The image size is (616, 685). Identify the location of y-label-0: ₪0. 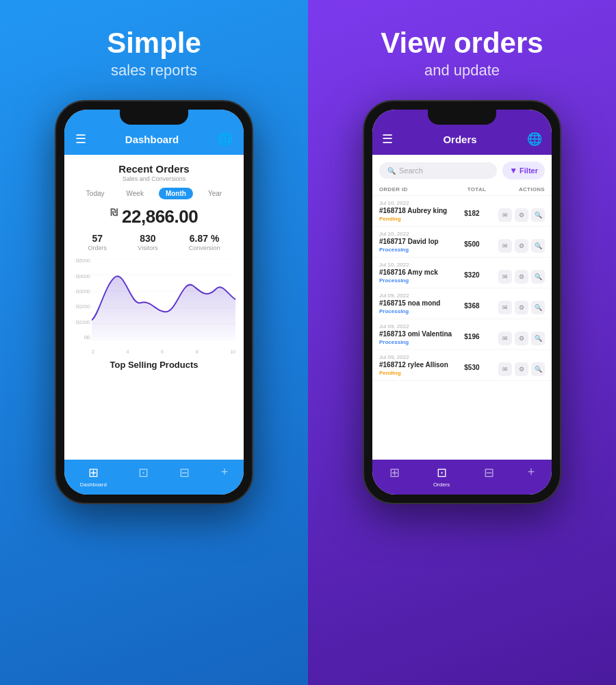
(82, 338).